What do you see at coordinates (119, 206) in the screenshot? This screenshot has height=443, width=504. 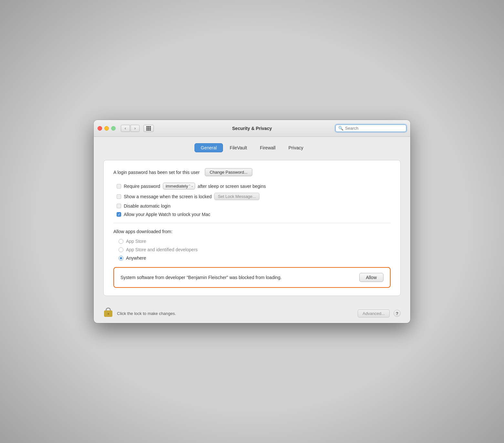 I see `disable-login-checkbox` at bounding box center [119, 206].